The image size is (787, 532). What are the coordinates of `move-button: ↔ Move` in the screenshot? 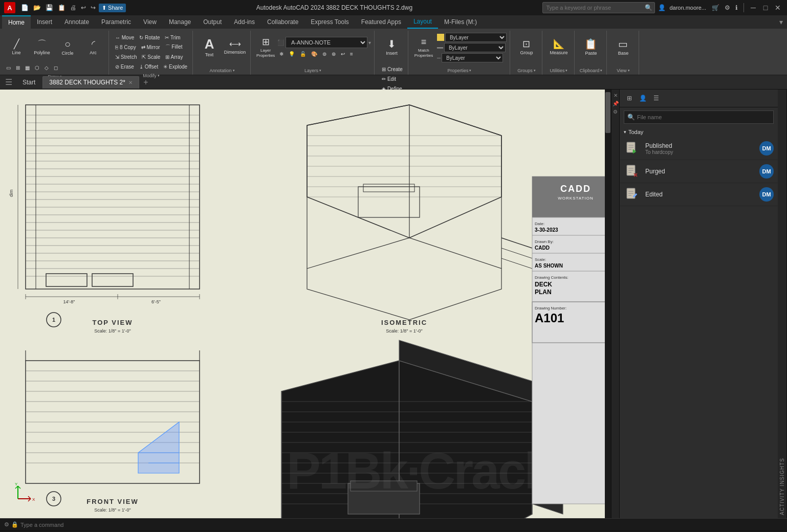 It's located at (125, 37).